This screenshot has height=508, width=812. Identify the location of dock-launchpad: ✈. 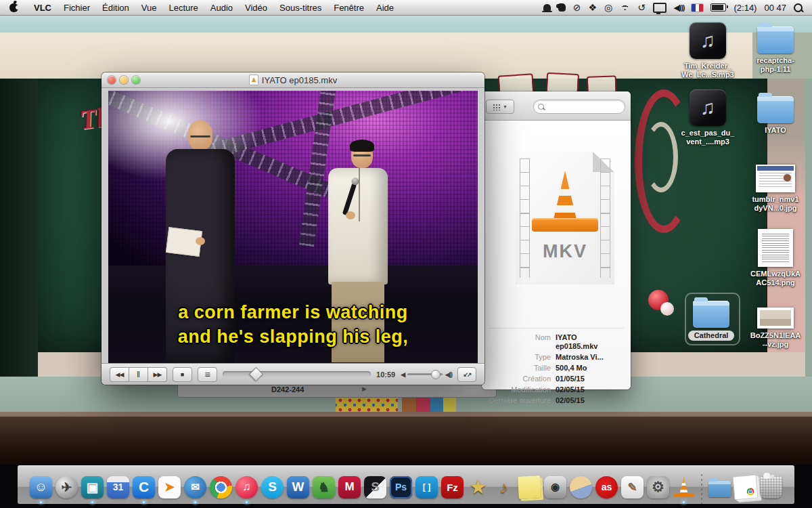
(66, 487).